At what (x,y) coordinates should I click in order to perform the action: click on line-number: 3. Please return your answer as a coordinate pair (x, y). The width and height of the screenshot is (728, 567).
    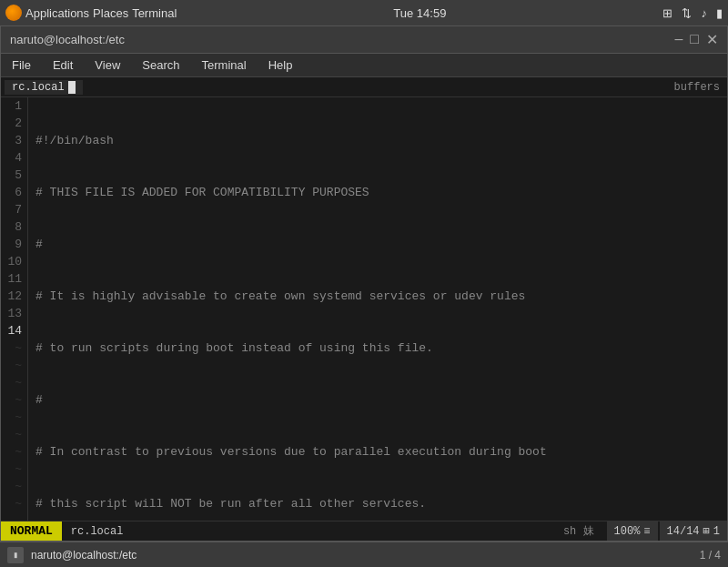
    Looking at the image, I should click on (13, 140).